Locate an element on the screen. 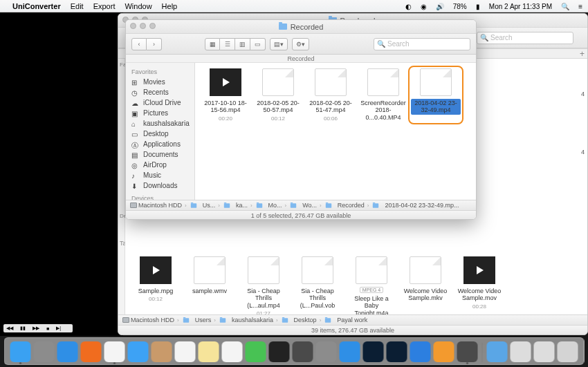 The height and width of the screenshot is (367, 588). dock-vlc is located at coordinates (444, 352).